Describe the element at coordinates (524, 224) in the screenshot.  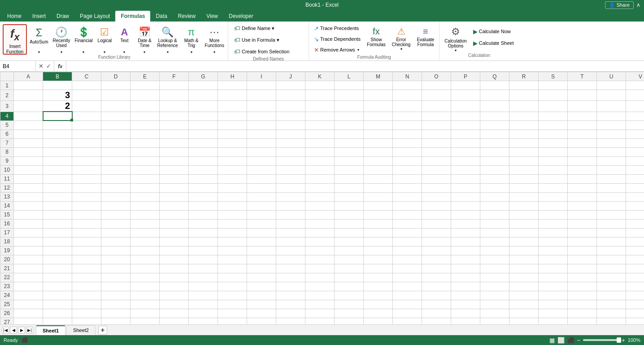
I see `cell-r16` at that location.